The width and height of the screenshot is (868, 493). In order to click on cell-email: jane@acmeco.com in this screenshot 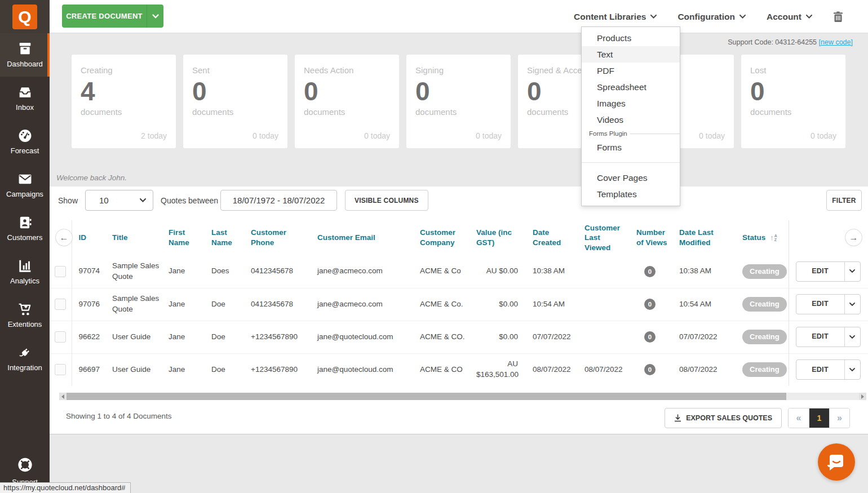, I will do `click(362, 272)`.